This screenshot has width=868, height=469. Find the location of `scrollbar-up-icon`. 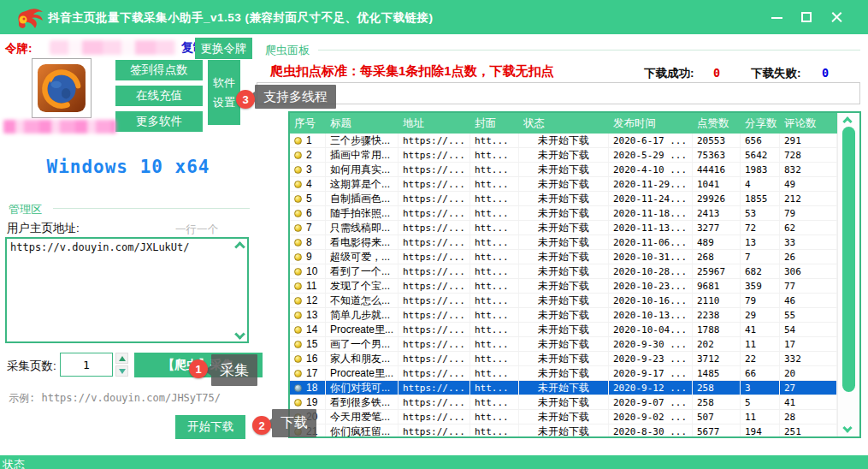

scrollbar-up-icon is located at coordinates (847, 122).